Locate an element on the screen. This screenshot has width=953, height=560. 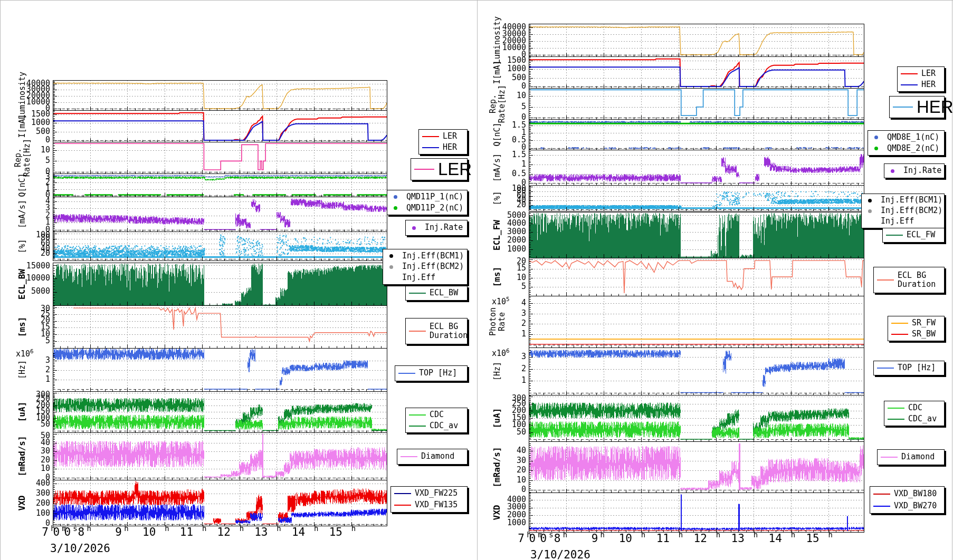
legend-entry: VXD_BW180 is located at coordinates (907, 494).